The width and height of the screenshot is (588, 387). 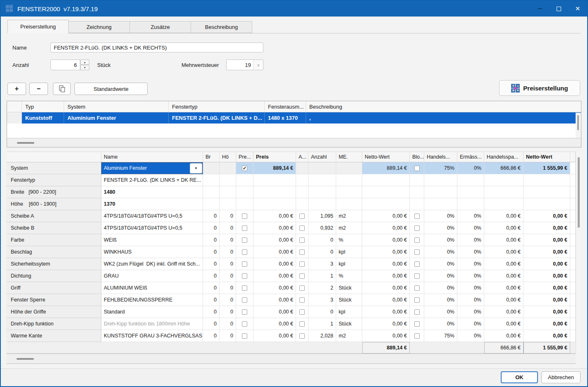 I want to click on cancel-button: Abbrechen, so click(x=561, y=378).